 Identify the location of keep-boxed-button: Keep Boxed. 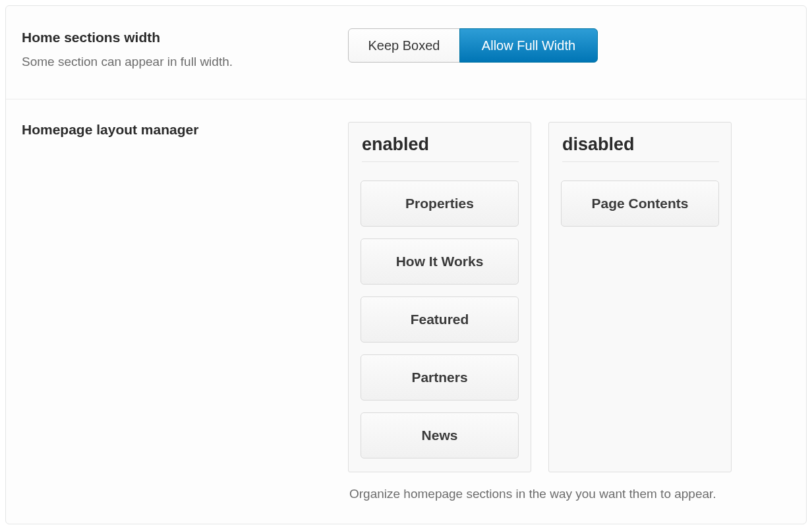
(404, 45).